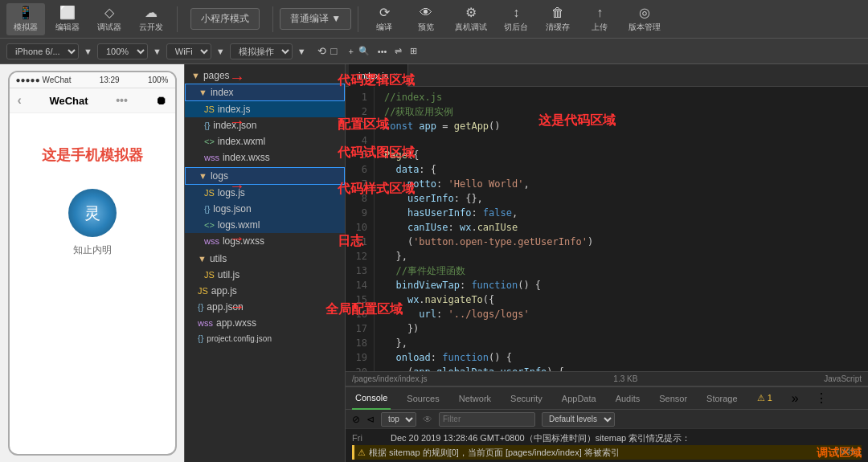 This screenshot has width=868, height=462. What do you see at coordinates (158, 80) in the screenshot?
I see `battery-text: 100%` at bounding box center [158, 80].